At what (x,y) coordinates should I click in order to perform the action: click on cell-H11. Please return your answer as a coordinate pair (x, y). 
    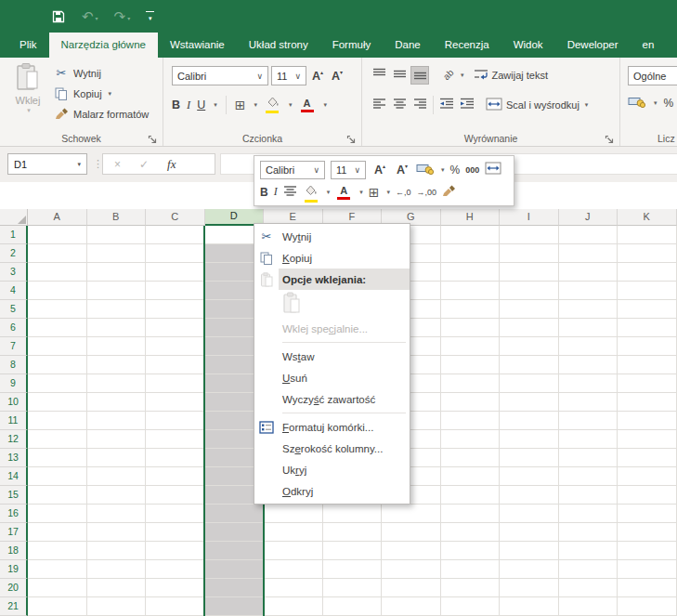
    Looking at the image, I should click on (471, 421).